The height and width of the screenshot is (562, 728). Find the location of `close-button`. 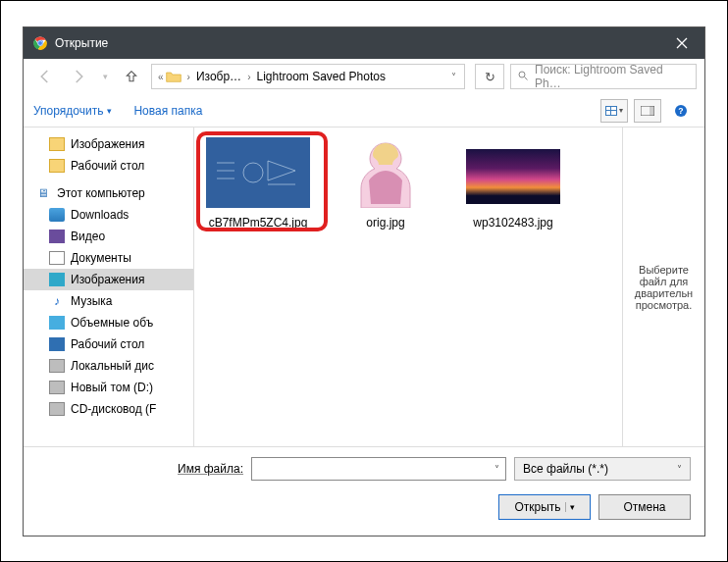

close-button is located at coordinates (682, 43).